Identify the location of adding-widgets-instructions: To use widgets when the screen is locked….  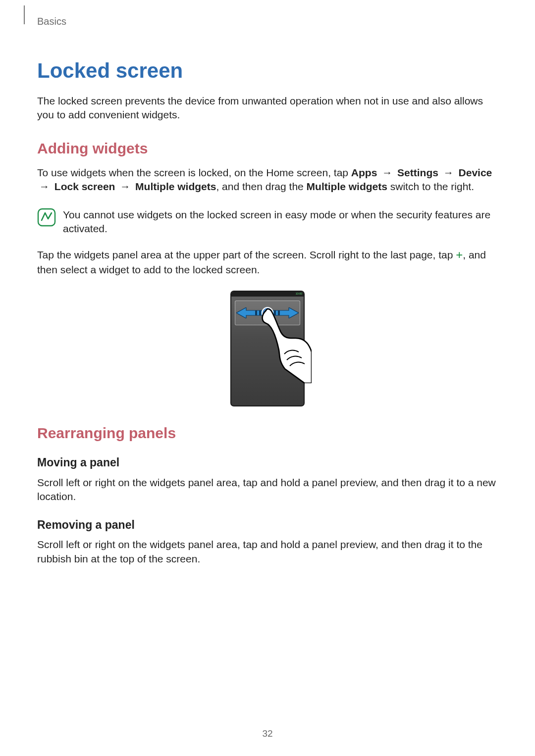
(268, 180).